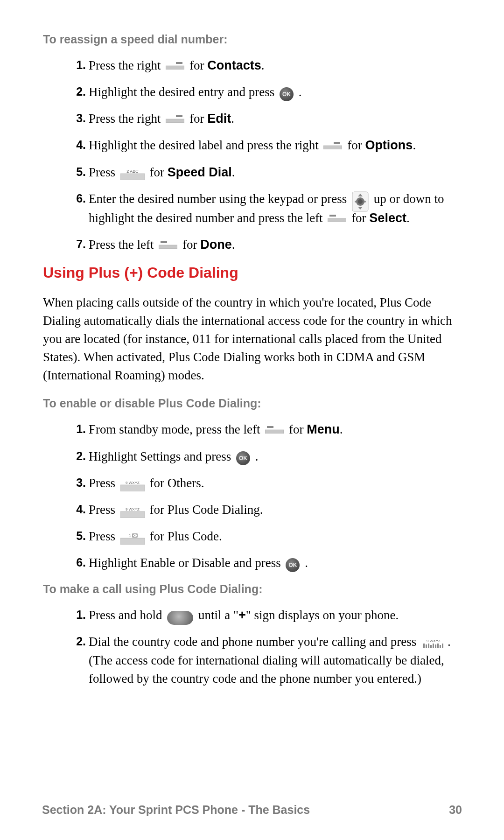  What do you see at coordinates (186, 536) in the screenshot?
I see `step-text: for Plus Code.` at bounding box center [186, 536].